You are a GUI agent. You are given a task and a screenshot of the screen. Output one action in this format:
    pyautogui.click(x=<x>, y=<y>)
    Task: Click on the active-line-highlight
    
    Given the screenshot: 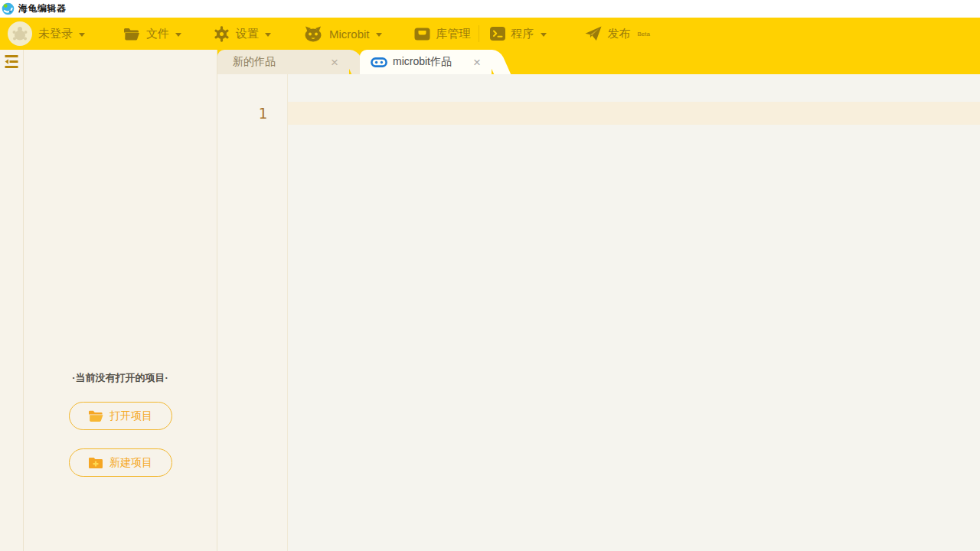 What is the action you would take?
    pyautogui.click(x=634, y=113)
    